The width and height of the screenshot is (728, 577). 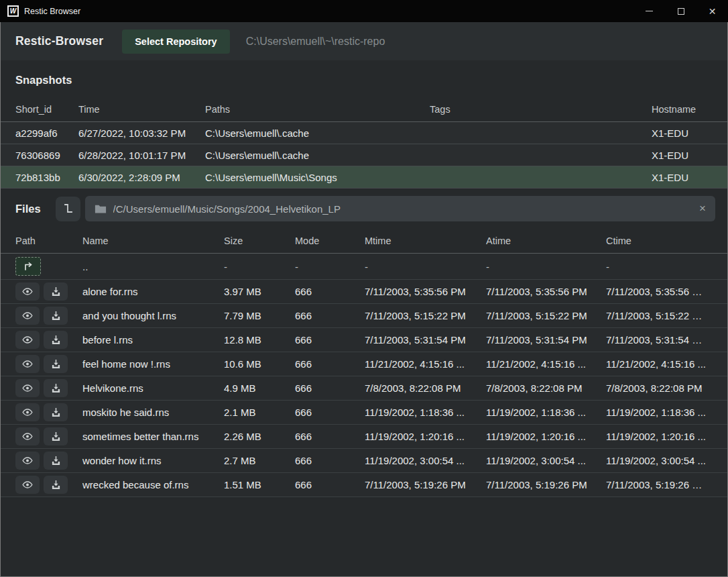 What do you see at coordinates (153, 388) in the screenshot?
I see `file-name: Helvikone.rns` at bounding box center [153, 388].